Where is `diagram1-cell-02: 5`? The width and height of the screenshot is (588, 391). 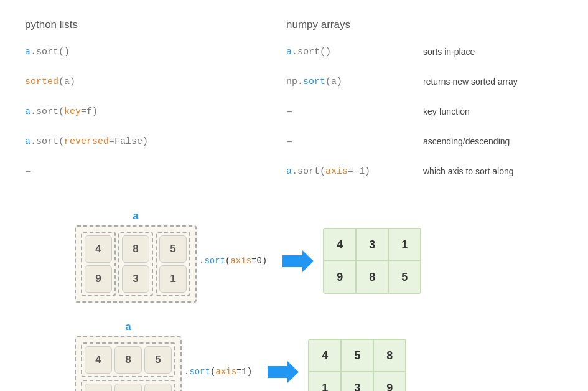 diagram1-cell-02: 5 is located at coordinates (158, 360).